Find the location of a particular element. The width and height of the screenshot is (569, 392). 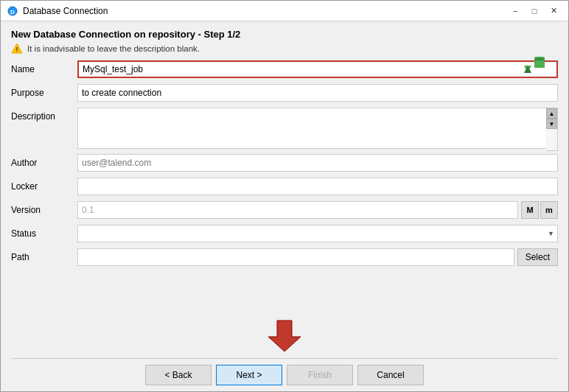

name-row: Name is located at coordinates (284, 71).